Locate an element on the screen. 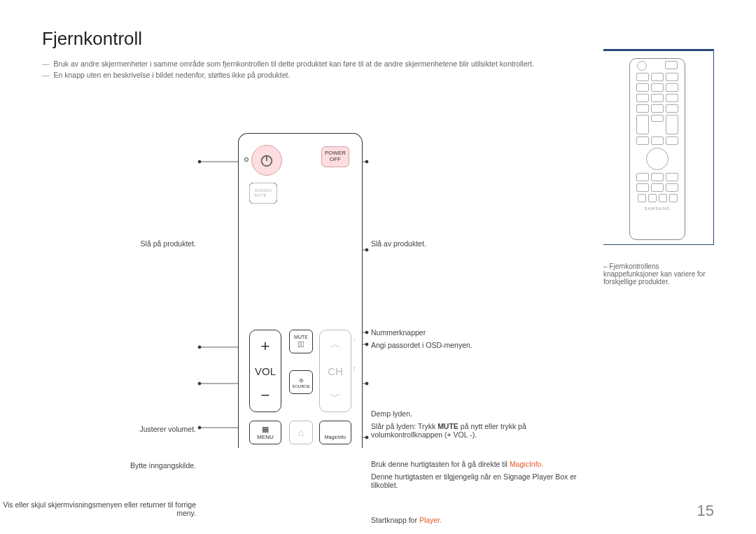 This screenshot has height=534, width=756. input-source-icon: ⎆ is located at coordinates (301, 380).